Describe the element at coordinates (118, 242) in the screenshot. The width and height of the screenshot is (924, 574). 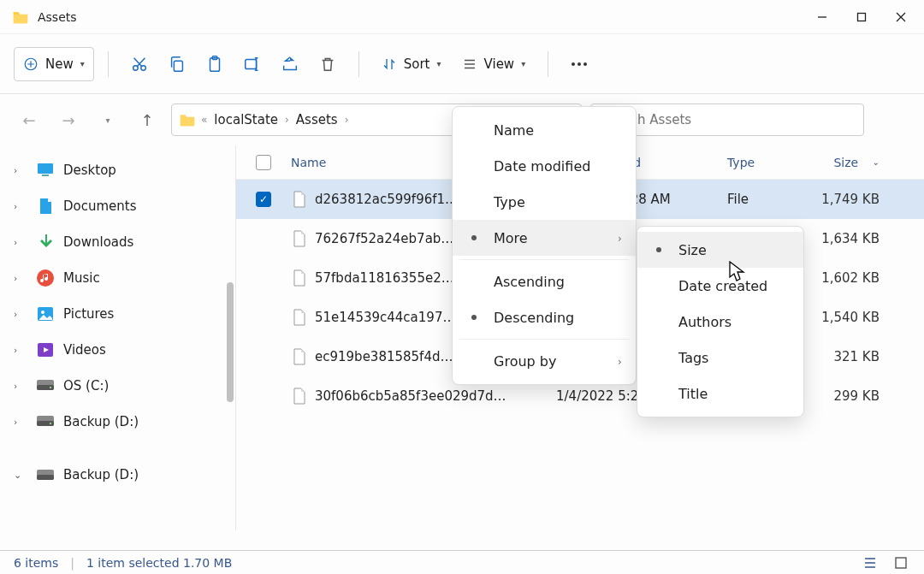
I see `sidebar-item-downloads: ›Downloads` at that location.